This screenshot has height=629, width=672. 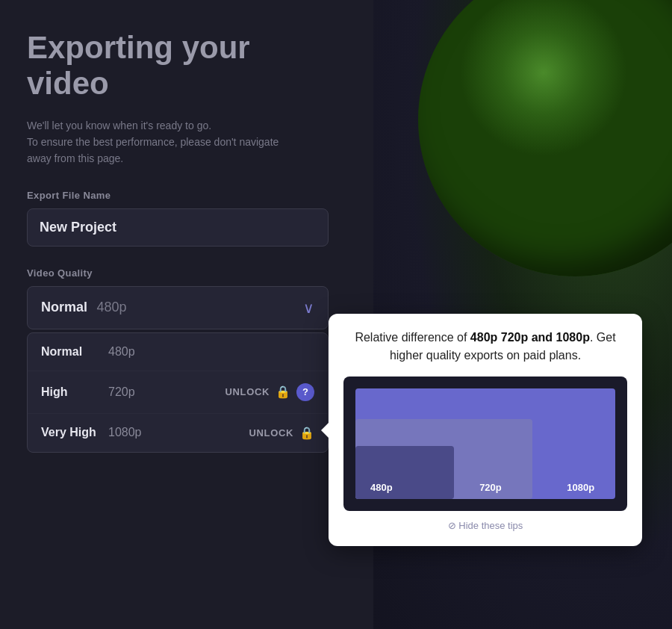 I want to click on bar-label-720p: 720p, so click(x=491, y=487).